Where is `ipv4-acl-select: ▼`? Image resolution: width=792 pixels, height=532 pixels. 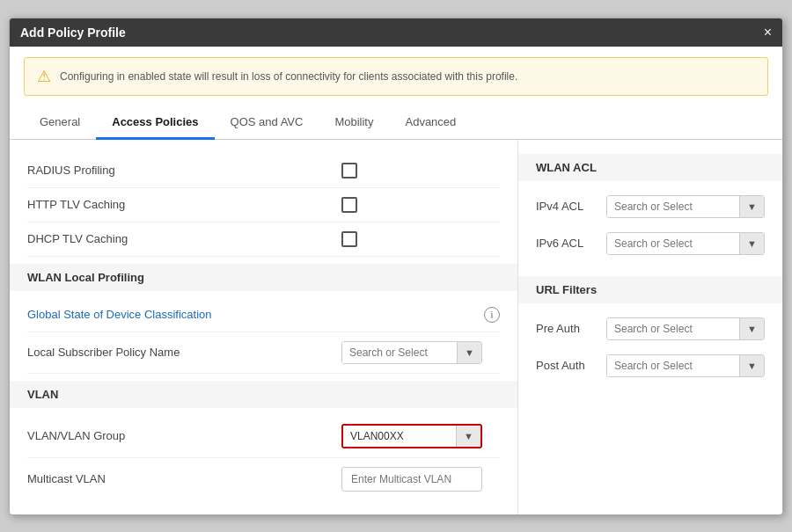 ipv4-acl-select: ▼ is located at coordinates (686, 207).